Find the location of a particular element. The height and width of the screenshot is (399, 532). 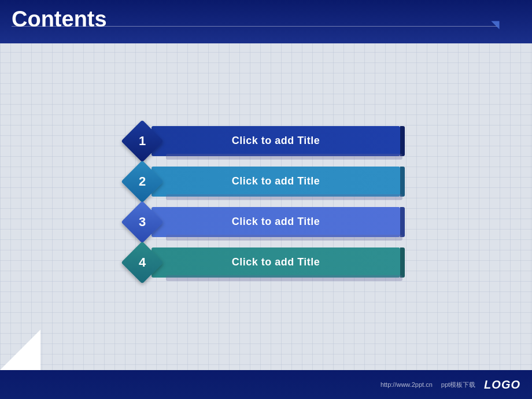

title-bar-2: Click to add Title is located at coordinates (276, 182).